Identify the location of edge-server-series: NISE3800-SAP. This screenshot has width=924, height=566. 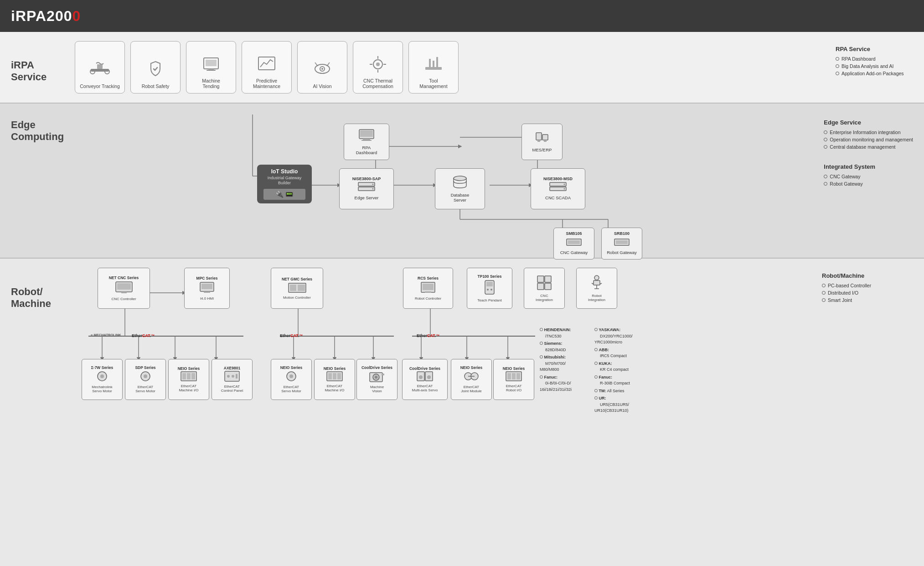
(367, 179).